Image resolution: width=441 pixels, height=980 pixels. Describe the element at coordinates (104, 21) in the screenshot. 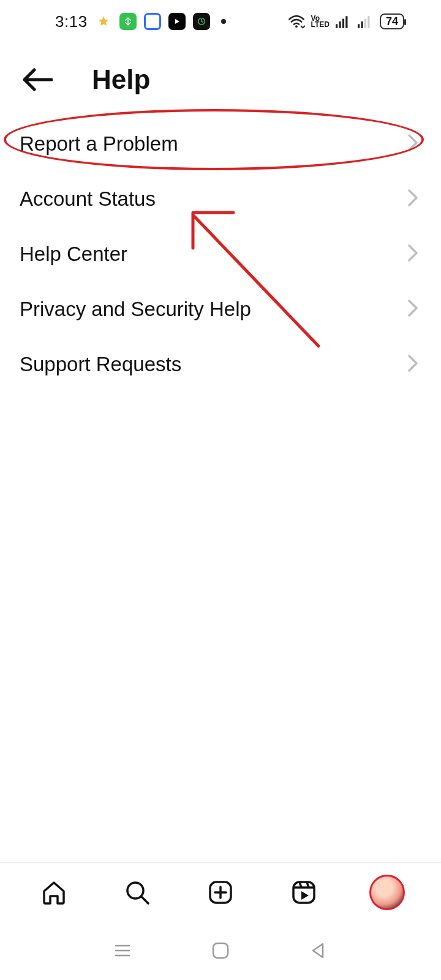

I see `notif-star-icon` at that location.